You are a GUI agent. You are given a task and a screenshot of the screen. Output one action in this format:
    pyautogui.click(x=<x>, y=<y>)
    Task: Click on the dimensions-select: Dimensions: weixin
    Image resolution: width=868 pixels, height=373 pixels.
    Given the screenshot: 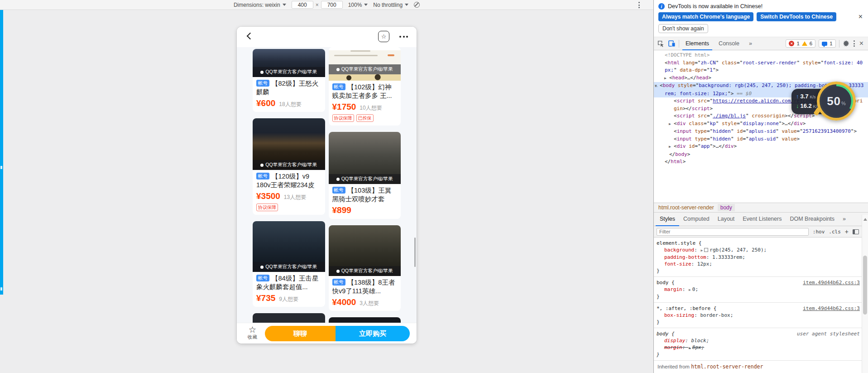 What is the action you would take?
    pyautogui.click(x=260, y=5)
    